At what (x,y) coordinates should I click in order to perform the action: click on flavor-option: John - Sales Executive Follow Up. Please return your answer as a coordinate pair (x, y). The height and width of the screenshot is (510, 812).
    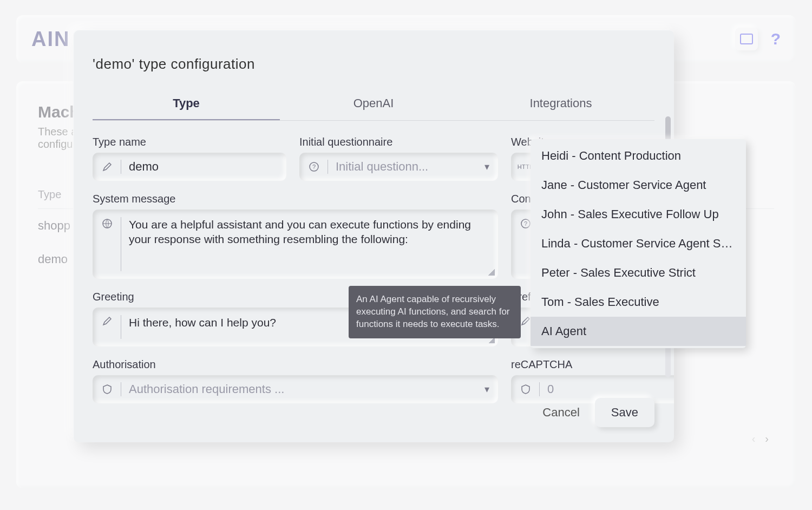
    Looking at the image, I should click on (638, 214).